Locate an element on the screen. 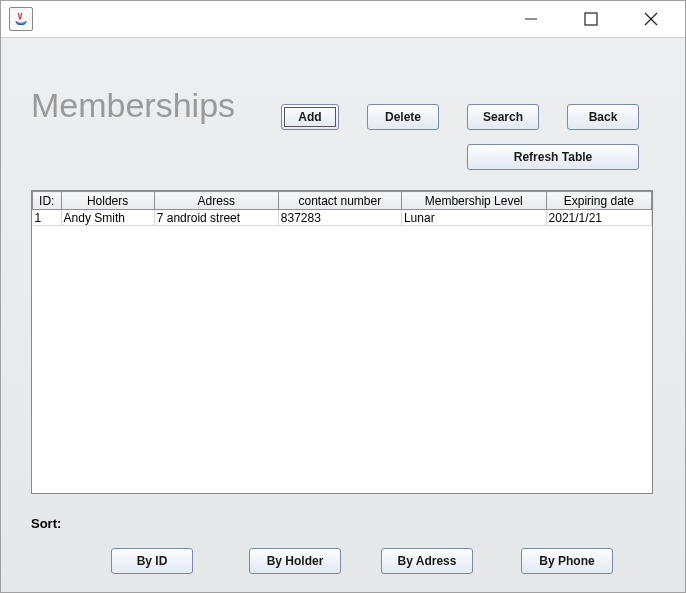 This screenshot has width=686, height=593. sort-label: Sort: is located at coordinates (46, 524).